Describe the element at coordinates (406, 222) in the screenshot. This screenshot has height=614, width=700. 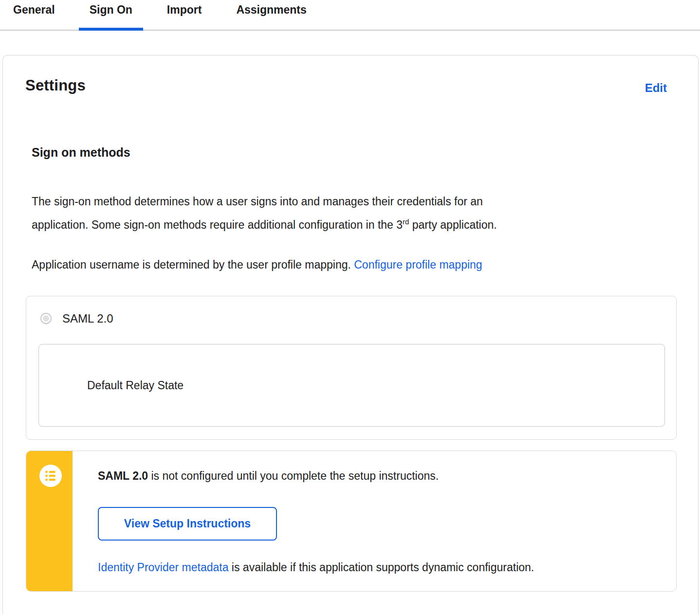
I see `ordinal-superscript: rd` at that location.